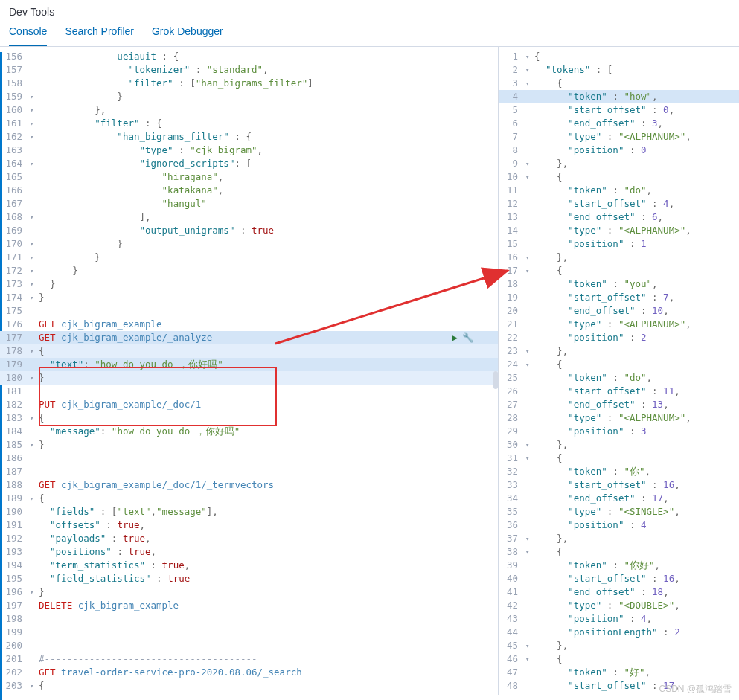 The image size is (739, 700). Describe the element at coordinates (619, 123) in the screenshot. I see `code-line: 6 "end_offset" : 3,` at that location.